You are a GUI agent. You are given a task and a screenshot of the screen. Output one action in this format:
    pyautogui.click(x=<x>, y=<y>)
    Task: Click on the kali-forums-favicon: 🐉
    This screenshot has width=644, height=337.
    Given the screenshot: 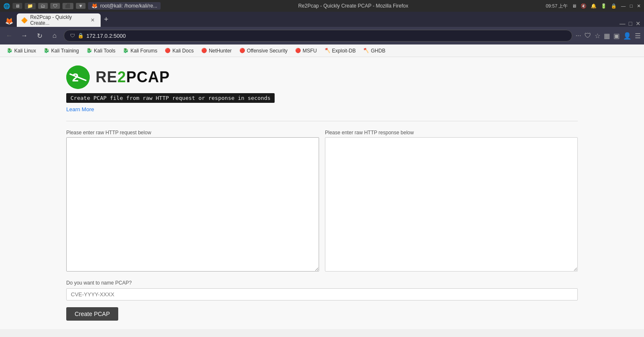 What is the action you would take?
    pyautogui.click(x=126, y=50)
    